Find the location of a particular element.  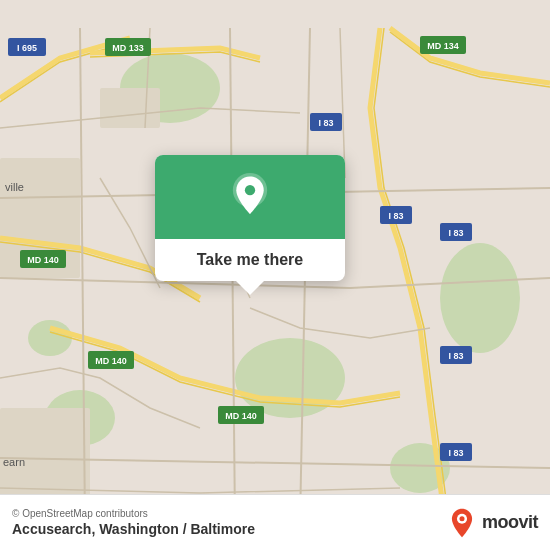

location-pin-icon is located at coordinates (250, 197).